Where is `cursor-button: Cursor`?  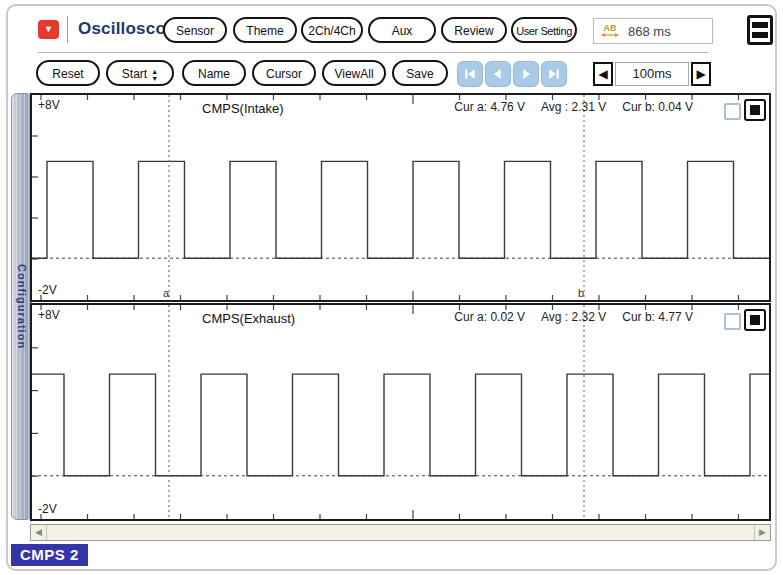 cursor-button: Cursor is located at coordinates (284, 73).